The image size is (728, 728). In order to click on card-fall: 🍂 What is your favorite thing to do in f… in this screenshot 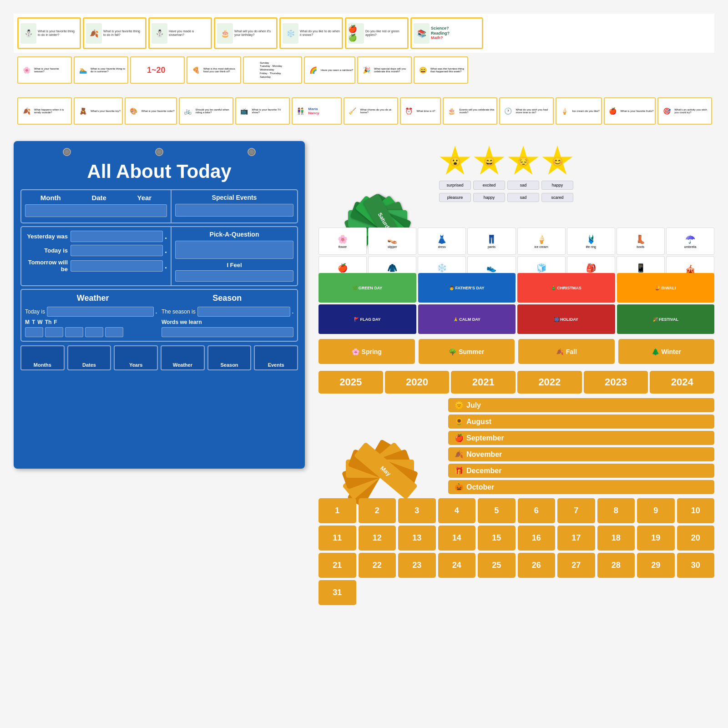, I will do `click(115, 33)`.